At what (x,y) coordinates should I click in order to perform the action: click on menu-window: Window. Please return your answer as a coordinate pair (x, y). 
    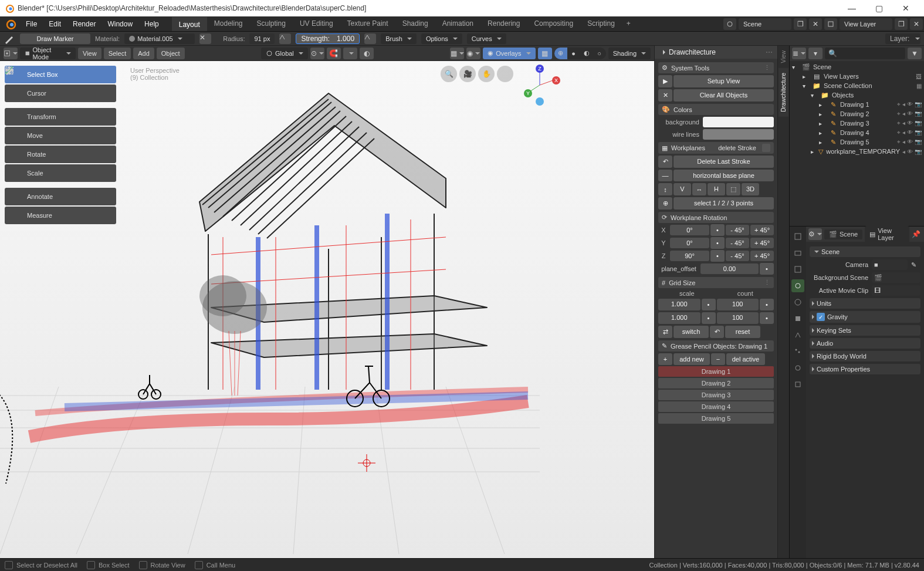
    Looking at the image, I should click on (120, 24).